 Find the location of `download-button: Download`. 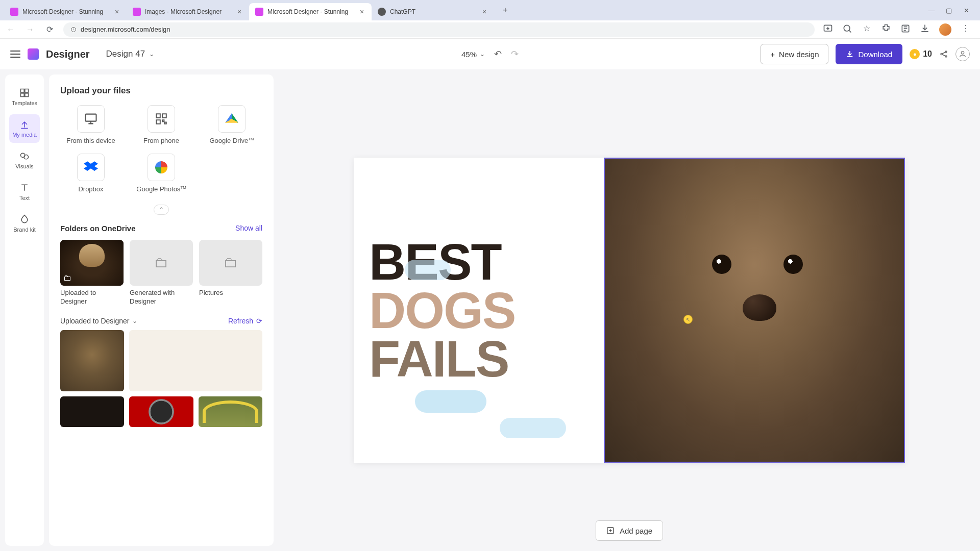

download-button: Download is located at coordinates (869, 54).